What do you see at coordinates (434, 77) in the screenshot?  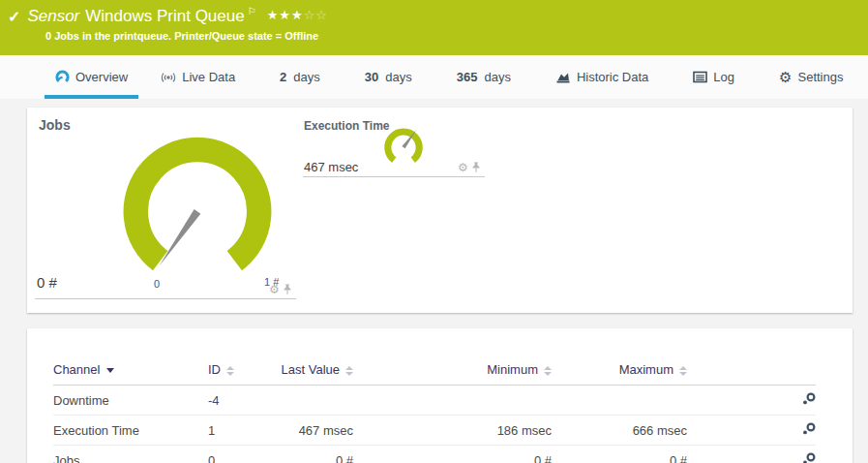 I see `tab-bar: Overview Live Data 2 days 30 days 365 da…` at bounding box center [434, 77].